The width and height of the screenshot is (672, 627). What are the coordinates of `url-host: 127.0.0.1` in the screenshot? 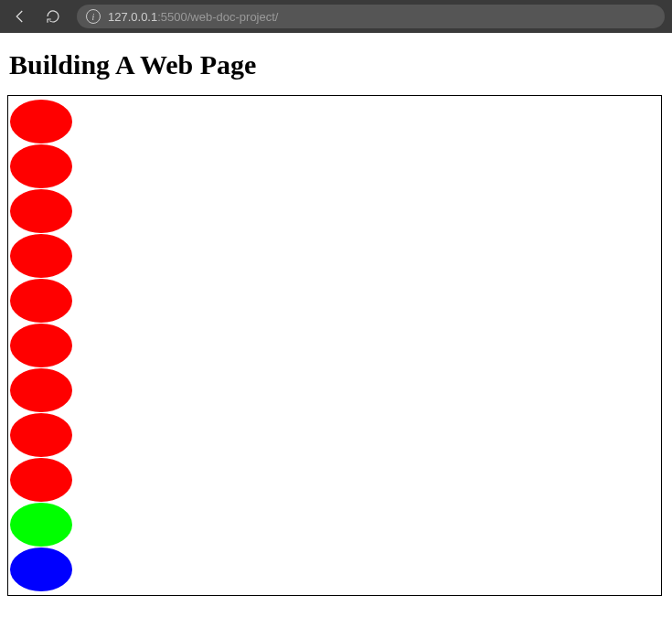 It's located at (133, 16).